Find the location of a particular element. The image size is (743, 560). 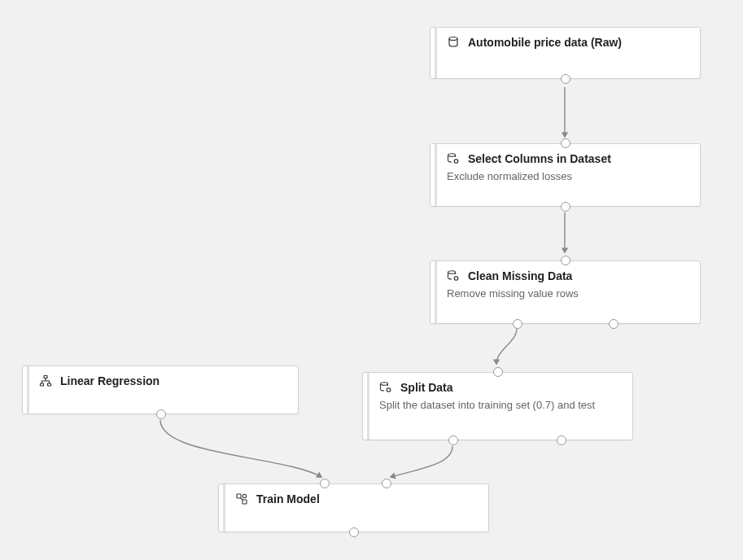

node-title: Automobile price data (Raw) is located at coordinates (545, 42).